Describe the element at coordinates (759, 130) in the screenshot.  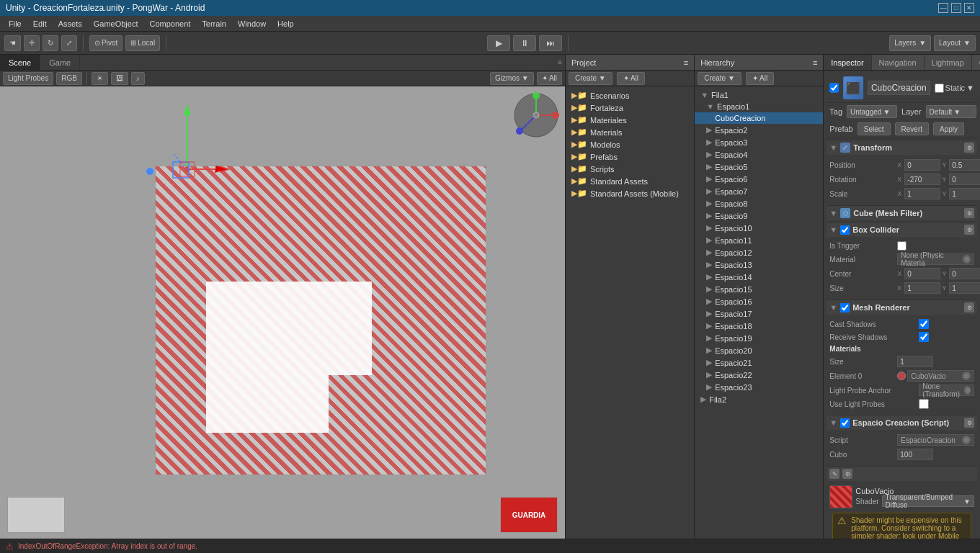
I see `hierarchy-item-espacio2: ▶ Espacio2` at that location.